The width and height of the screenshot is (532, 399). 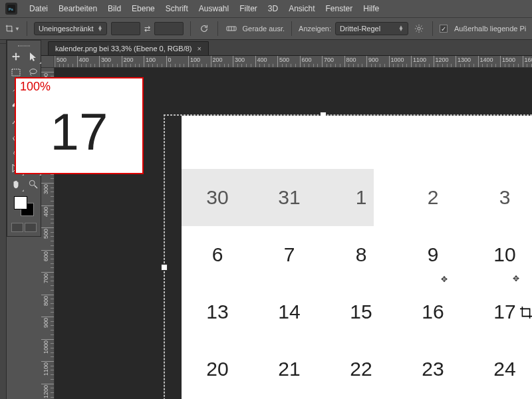 I want to click on foreground-color-swatch, so click(x=21, y=203).